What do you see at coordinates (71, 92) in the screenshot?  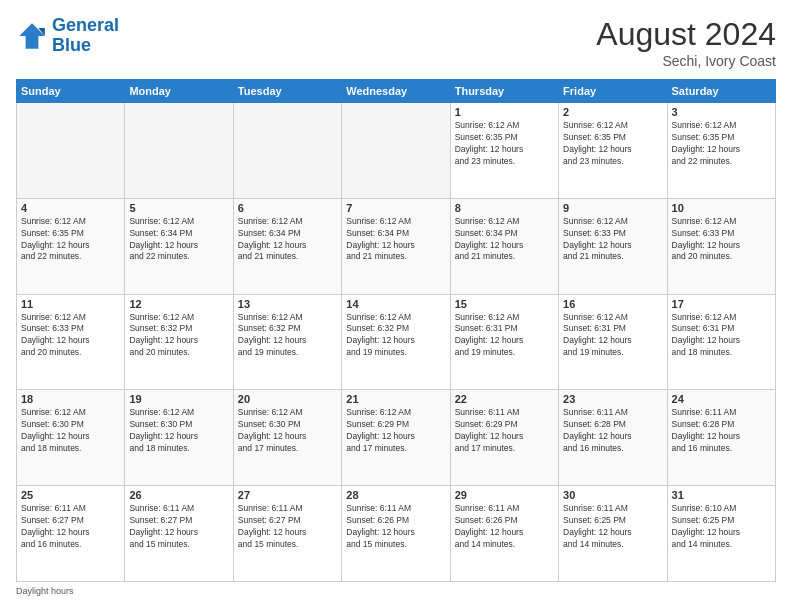 I see `weekday-header-sunday: Sunday` at bounding box center [71, 92].